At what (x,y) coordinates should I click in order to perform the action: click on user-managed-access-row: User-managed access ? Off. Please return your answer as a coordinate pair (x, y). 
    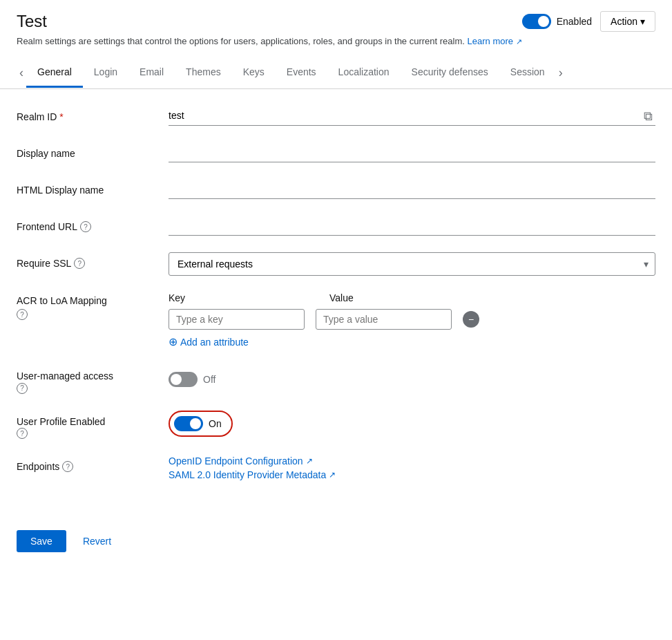
    Looking at the image, I should click on (336, 379).